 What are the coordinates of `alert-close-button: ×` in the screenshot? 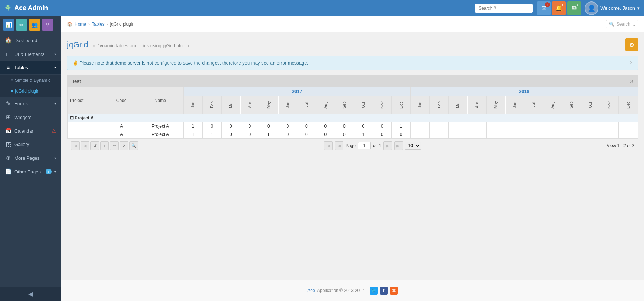 It's located at (631, 63).